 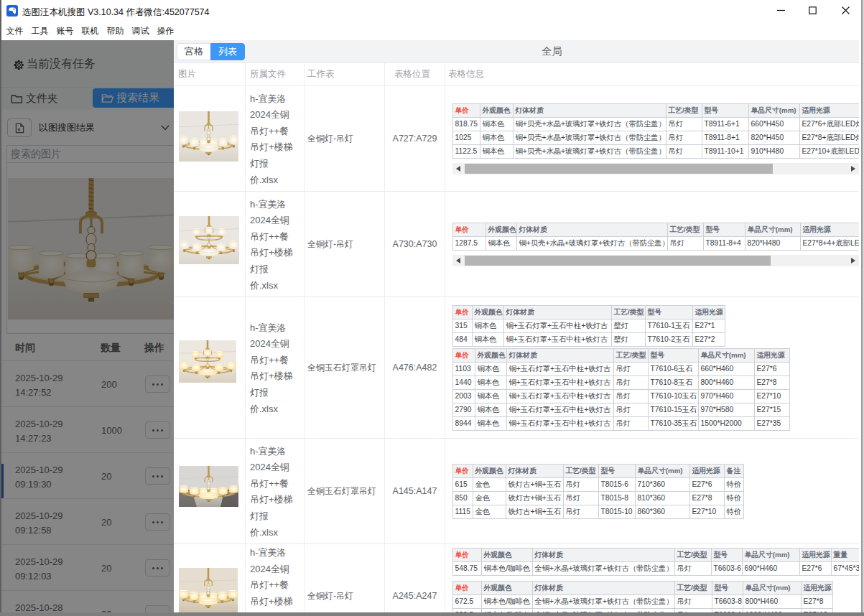 I want to click on col-image: 图片, so click(x=210, y=75).